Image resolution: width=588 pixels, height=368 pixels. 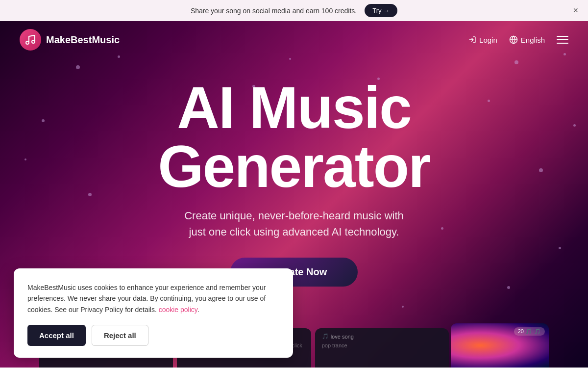 What do you see at coordinates (538, 332) in the screenshot?
I see `music-icon: 🎵` at bounding box center [538, 332].